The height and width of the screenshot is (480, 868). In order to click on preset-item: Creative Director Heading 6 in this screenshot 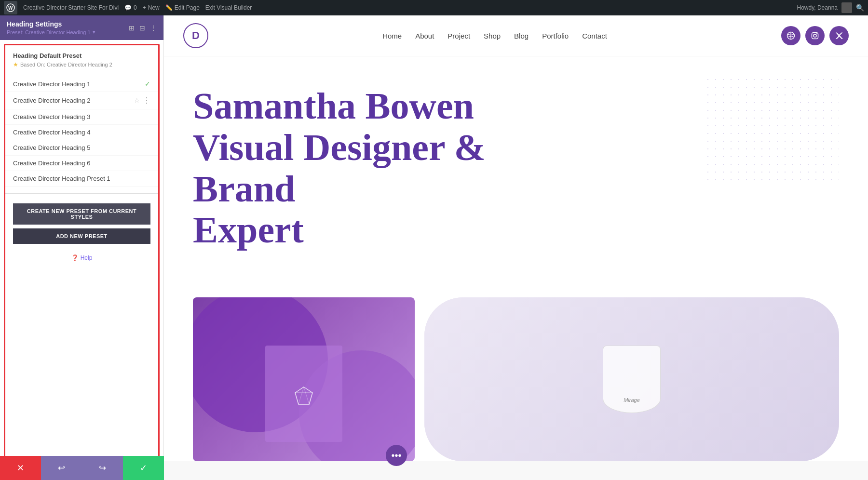, I will do `click(82, 163)`.